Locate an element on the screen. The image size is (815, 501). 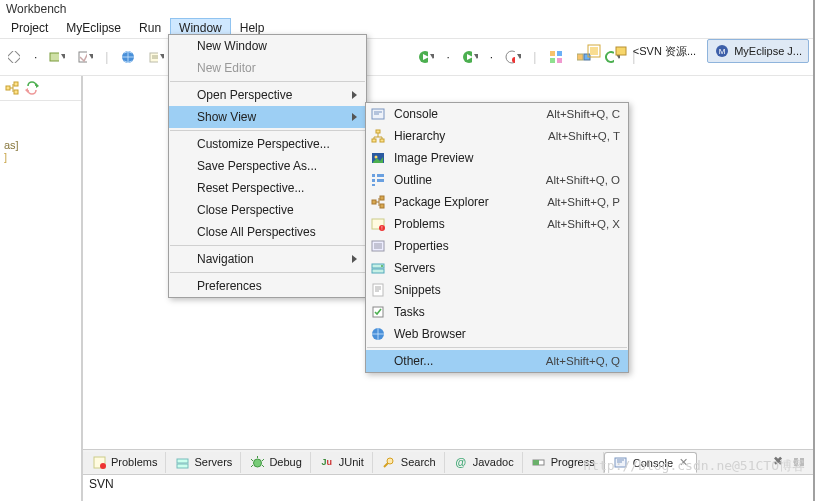
myeclipse-icon: M is located at coordinates (722, 51).